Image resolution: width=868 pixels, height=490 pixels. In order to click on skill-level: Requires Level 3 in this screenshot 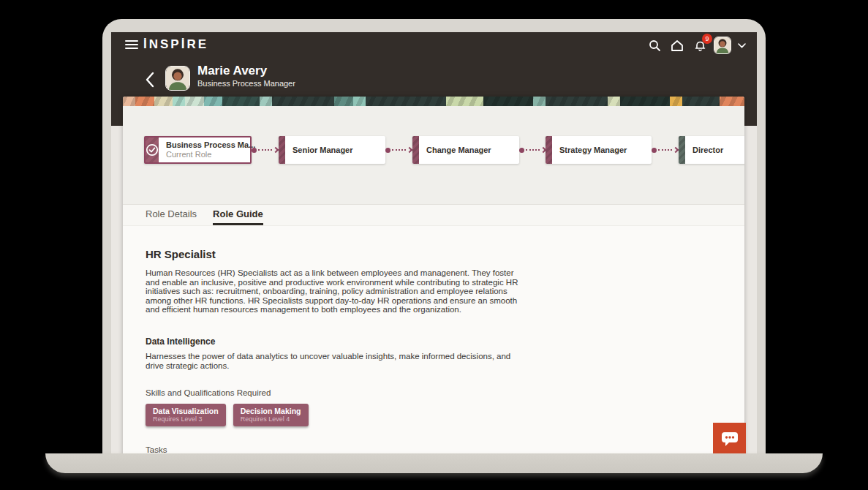, I will do `click(186, 419)`.